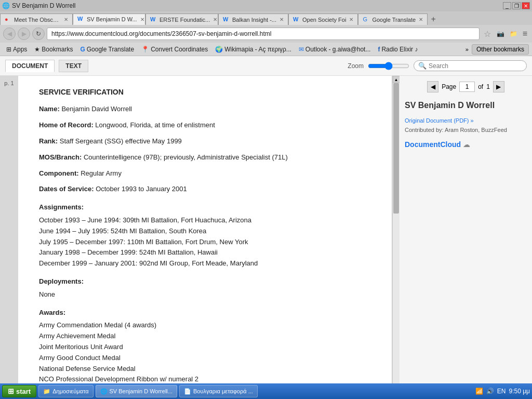 The width and height of the screenshot is (532, 399). I want to click on scroll-track, so click(396, 241).